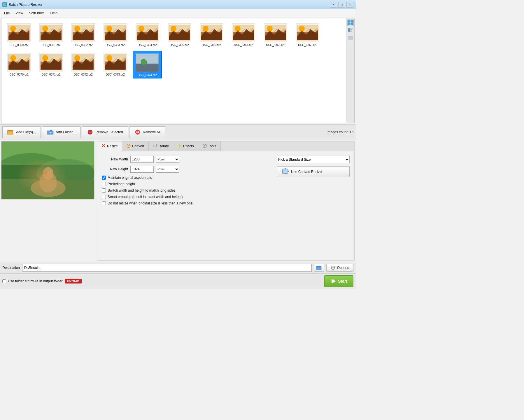 Image resolution: width=524 pixels, height=420 pixels. What do you see at coordinates (19, 34) in the screenshot?
I see `file-item: DSC_0360.cr2` at bounding box center [19, 34].